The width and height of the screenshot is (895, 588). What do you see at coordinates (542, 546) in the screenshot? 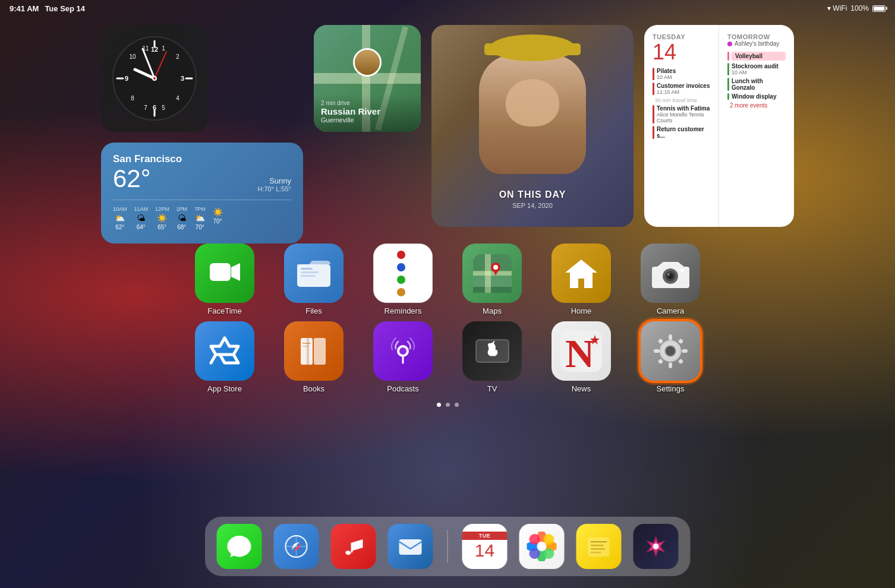
I see `dock-photos` at bounding box center [542, 546].